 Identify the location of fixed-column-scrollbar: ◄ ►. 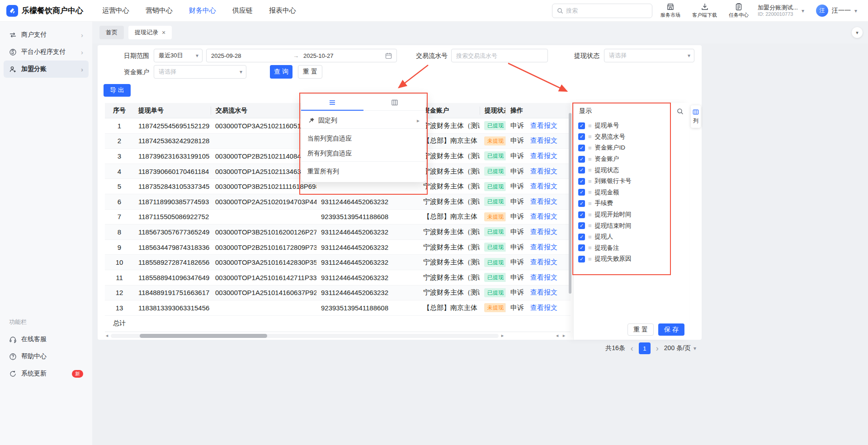
(561, 336).